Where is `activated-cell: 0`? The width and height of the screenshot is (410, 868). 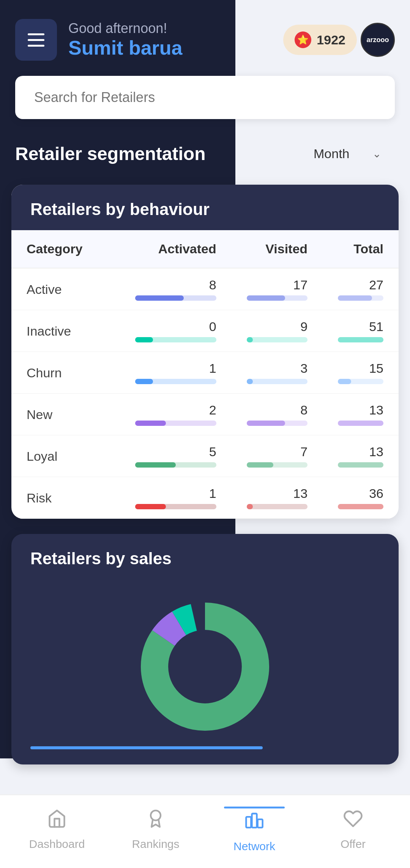 activated-cell: 0 is located at coordinates (175, 331).